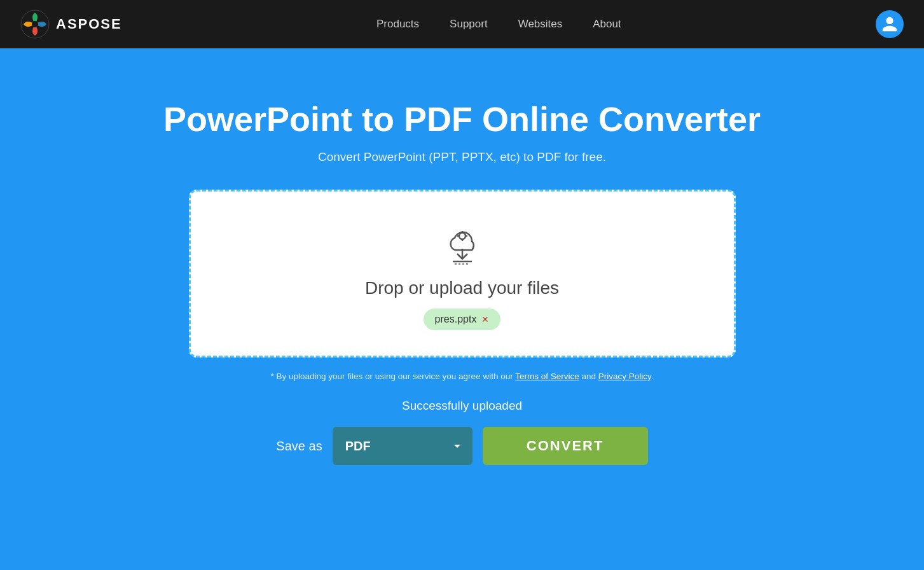 The width and height of the screenshot is (924, 570). What do you see at coordinates (541, 24) in the screenshot?
I see `nav-websites: Websites` at bounding box center [541, 24].